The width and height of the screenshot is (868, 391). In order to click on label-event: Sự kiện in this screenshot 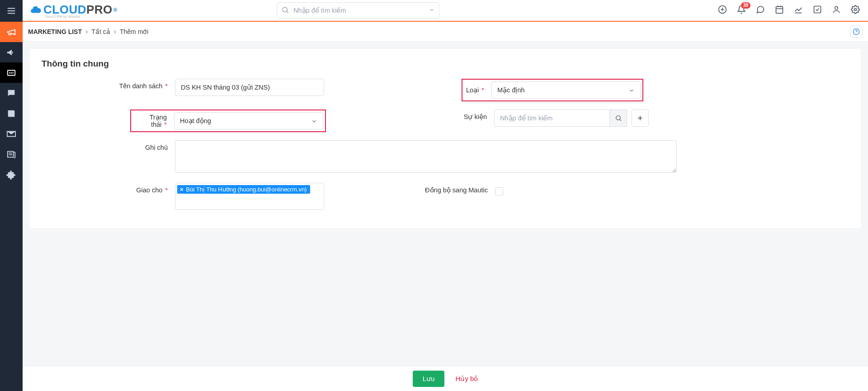, I will do `click(476, 117)`.